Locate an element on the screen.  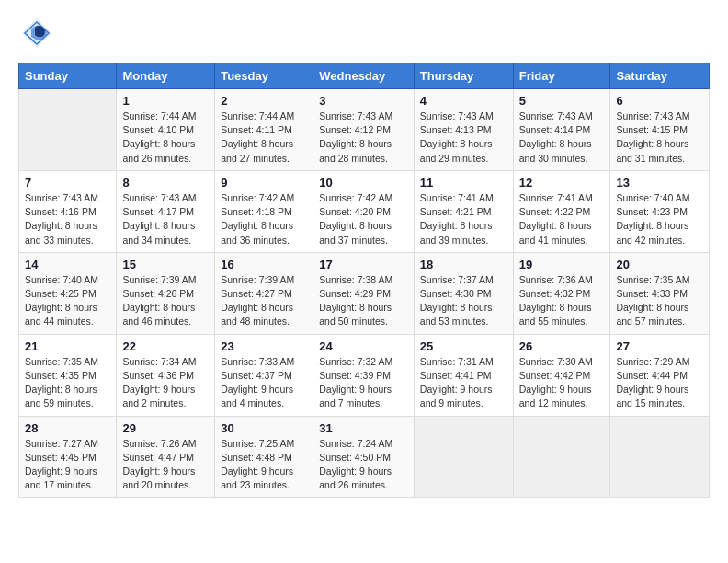
day-number: 29 is located at coordinates (165, 429).